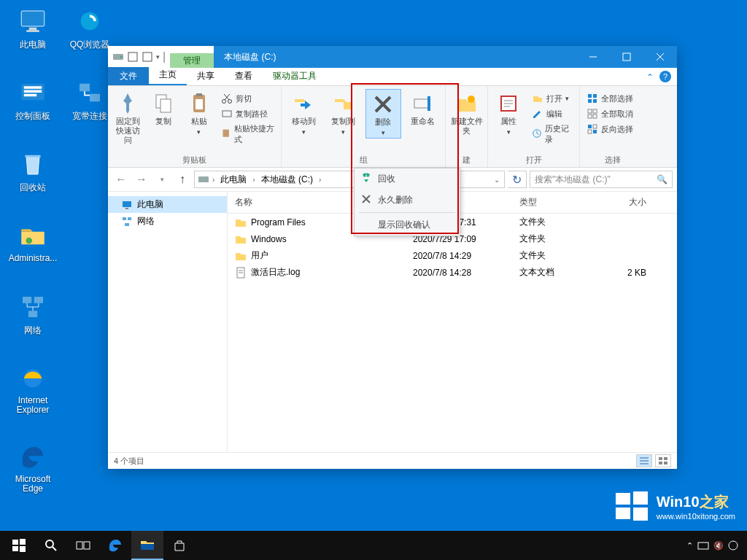 The height and width of the screenshot is (560, 747). What do you see at coordinates (244, 76) in the screenshot?
I see `tab-view: 查看` at bounding box center [244, 76].